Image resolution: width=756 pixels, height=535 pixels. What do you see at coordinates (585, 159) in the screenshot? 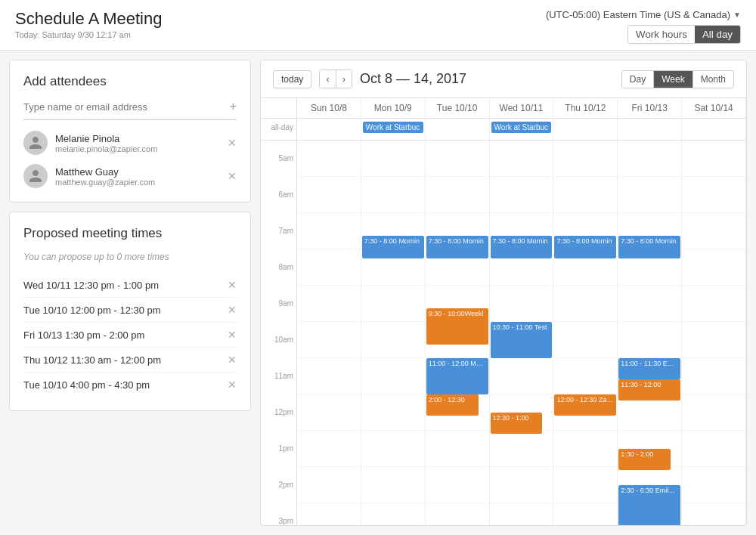
I see `cell-thu-5am` at bounding box center [585, 159].